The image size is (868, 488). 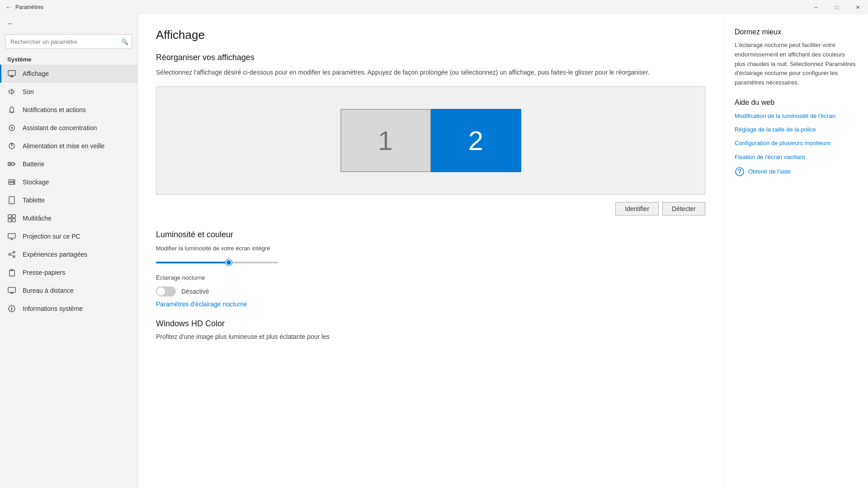 What do you see at coordinates (33, 164) in the screenshot?
I see `sidebar-item-label: Batterie` at bounding box center [33, 164].